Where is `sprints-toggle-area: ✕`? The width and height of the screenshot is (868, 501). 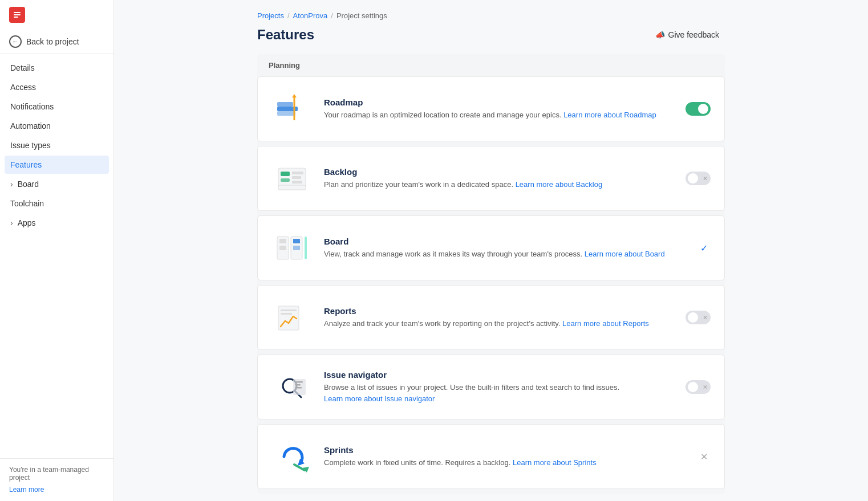
sprints-toggle-area: ✕ is located at coordinates (704, 457).